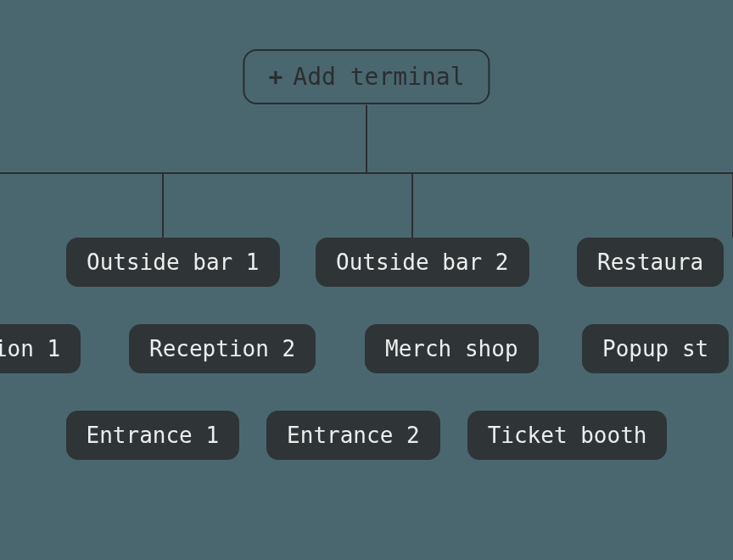 The width and height of the screenshot is (733, 560). Describe the element at coordinates (422, 262) in the screenshot. I see `terminal-chip: Outside bar 2` at that location.